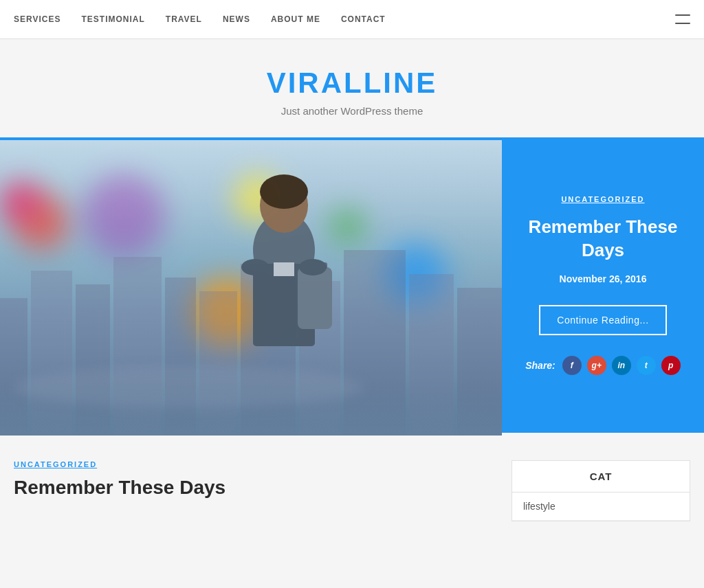 The width and height of the screenshot is (704, 588). Describe the element at coordinates (646, 365) in the screenshot. I see `twitter-share-icon: t` at that location.